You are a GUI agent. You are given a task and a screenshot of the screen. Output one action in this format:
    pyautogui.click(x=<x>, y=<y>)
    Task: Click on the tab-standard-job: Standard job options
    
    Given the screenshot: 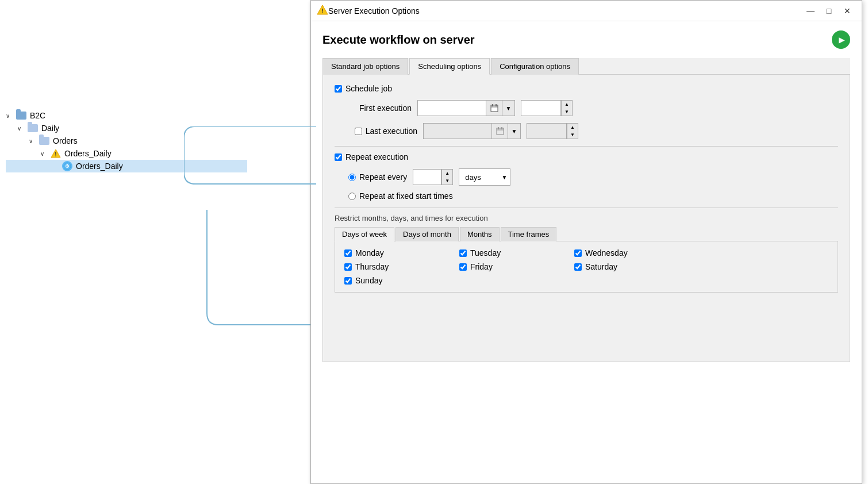 What is the action you would take?
    pyautogui.click(x=366, y=67)
    